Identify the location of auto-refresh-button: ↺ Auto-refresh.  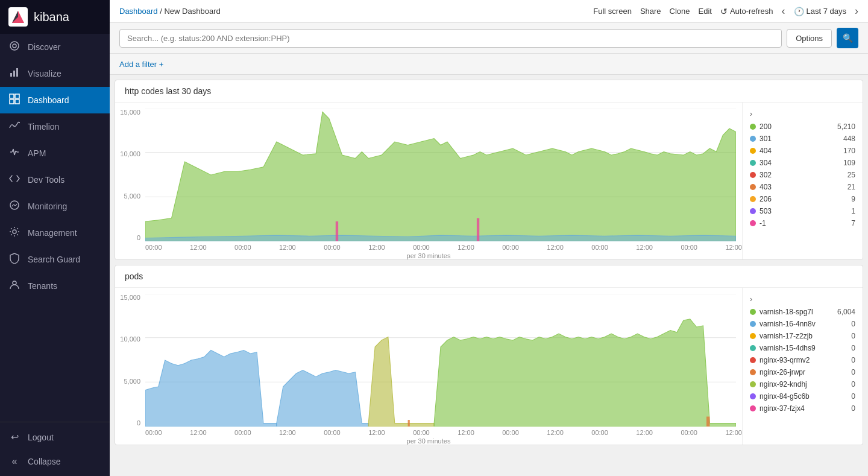
(747, 11).